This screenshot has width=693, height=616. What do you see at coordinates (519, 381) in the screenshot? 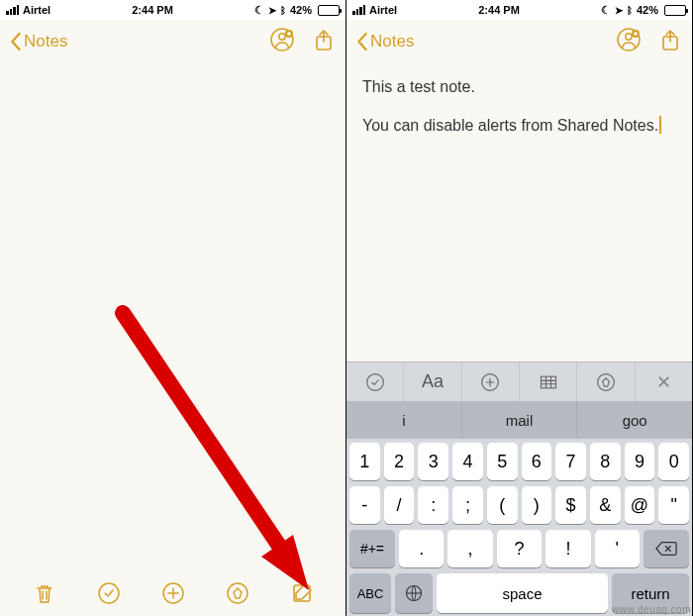
I see `keyboard-accessory-bar: Aa ✕` at bounding box center [519, 381].